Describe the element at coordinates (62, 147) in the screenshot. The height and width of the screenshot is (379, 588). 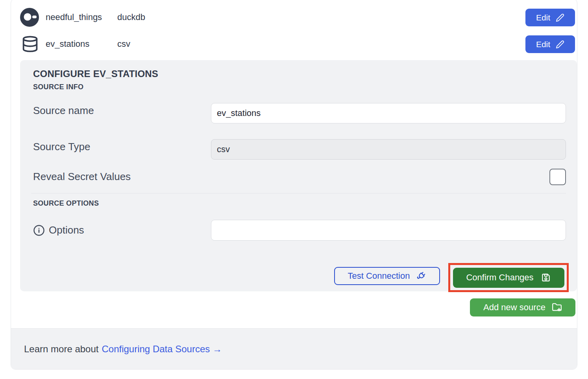
I see `source-type-label: Source Type` at that location.